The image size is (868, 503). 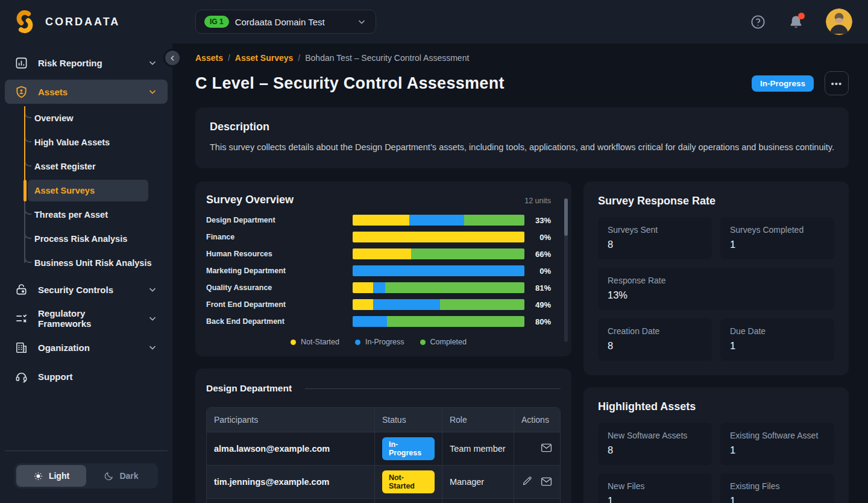 What do you see at coordinates (566, 270) in the screenshot?
I see `card-scrollbar-track` at bounding box center [566, 270].